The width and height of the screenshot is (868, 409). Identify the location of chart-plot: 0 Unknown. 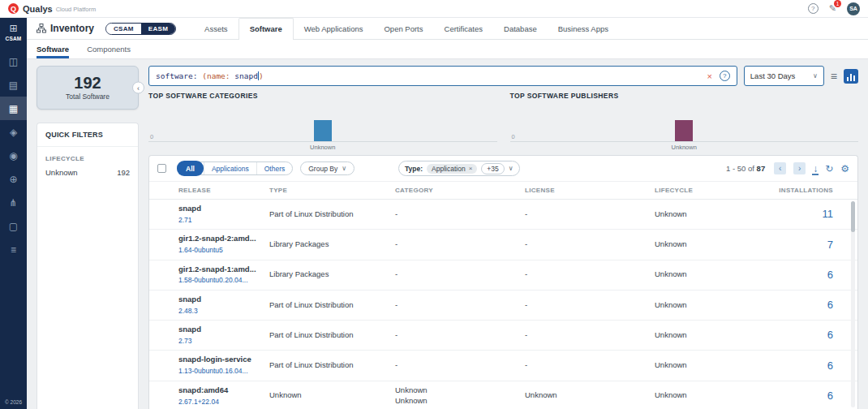
(685, 126).